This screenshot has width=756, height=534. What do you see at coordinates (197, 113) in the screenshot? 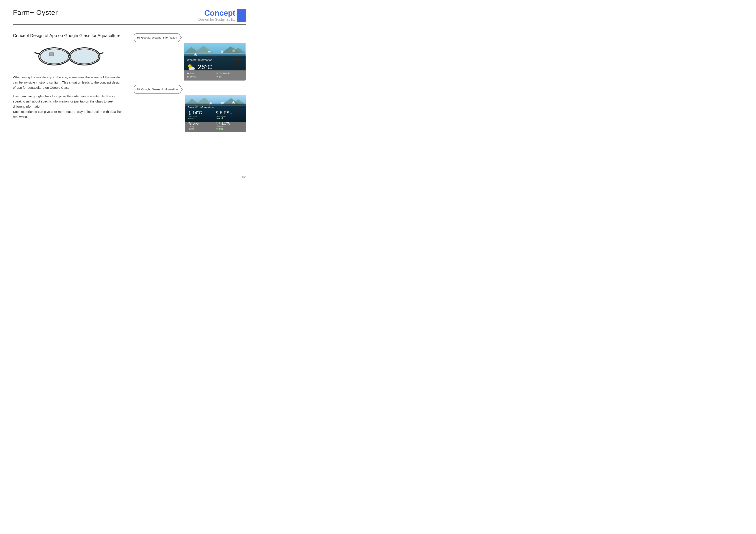
I see `water-temp-value: 14°C` at bounding box center [197, 113].